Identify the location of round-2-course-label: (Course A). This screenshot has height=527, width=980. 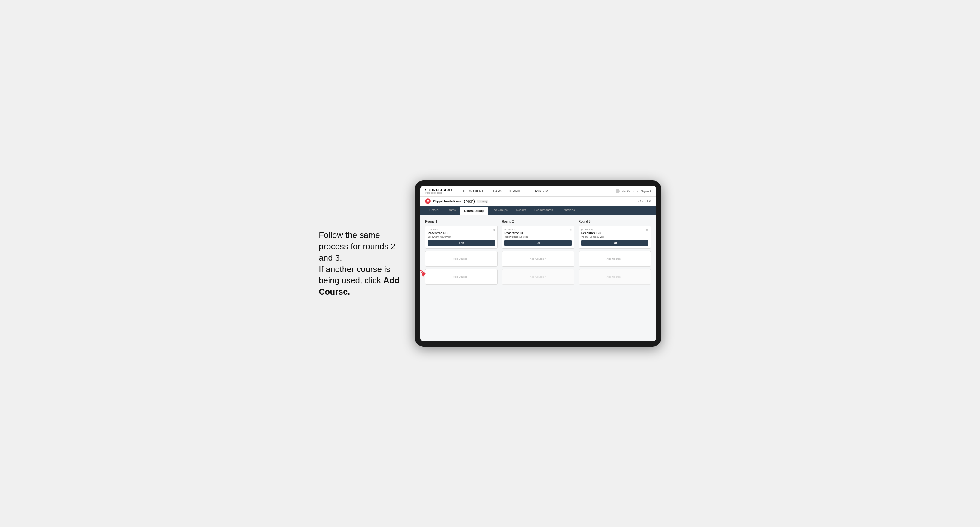
(538, 230).